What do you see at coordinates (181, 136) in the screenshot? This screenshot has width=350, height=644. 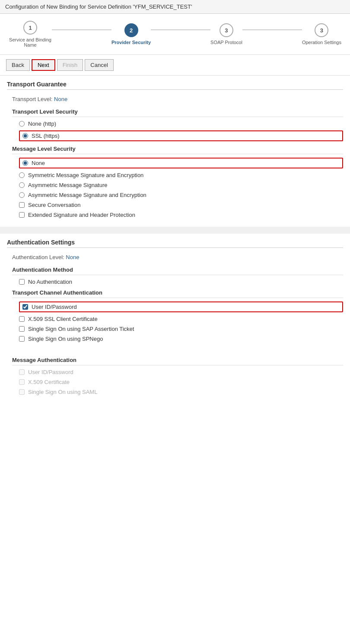 I see `tls-ssl-option: SSL (https)` at bounding box center [181, 136].